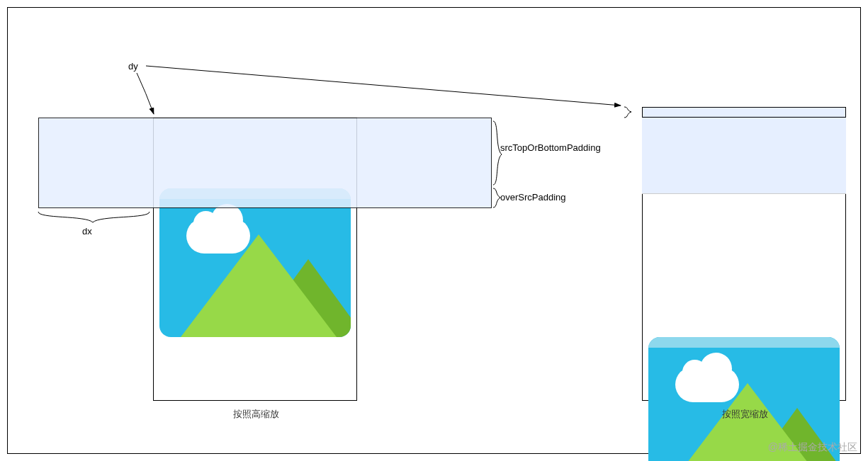 This screenshot has height=461, width=868. What do you see at coordinates (744, 112) in the screenshot?
I see `right-overlay-top` at bounding box center [744, 112].